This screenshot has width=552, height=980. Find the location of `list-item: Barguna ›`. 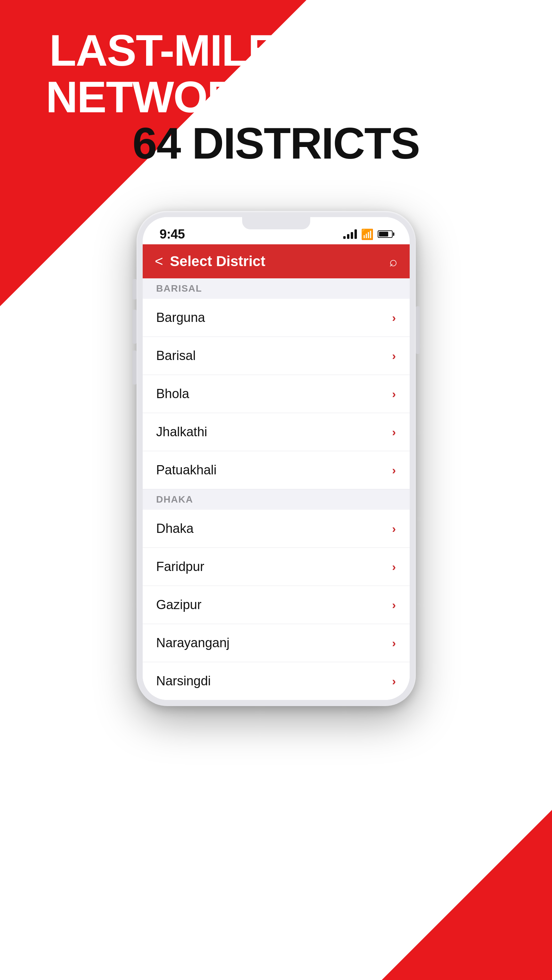

list-item: Barguna › is located at coordinates (276, 318).